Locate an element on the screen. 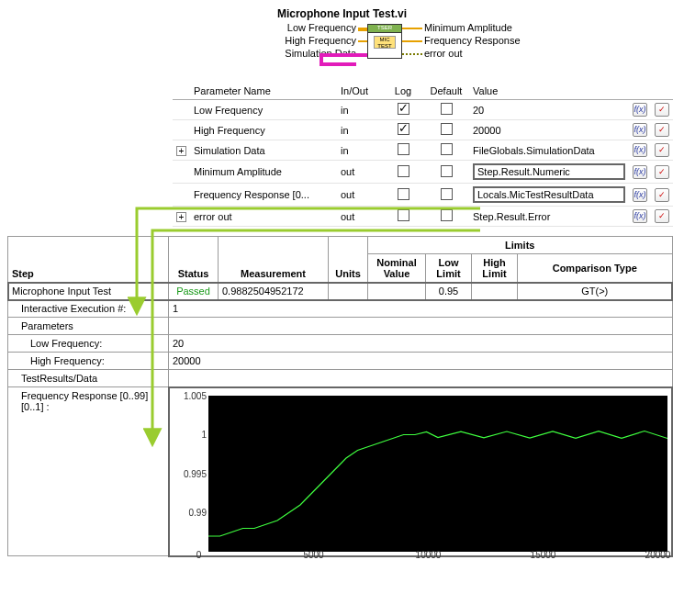  hdr-step: Step is located at coordinates (88, 260).